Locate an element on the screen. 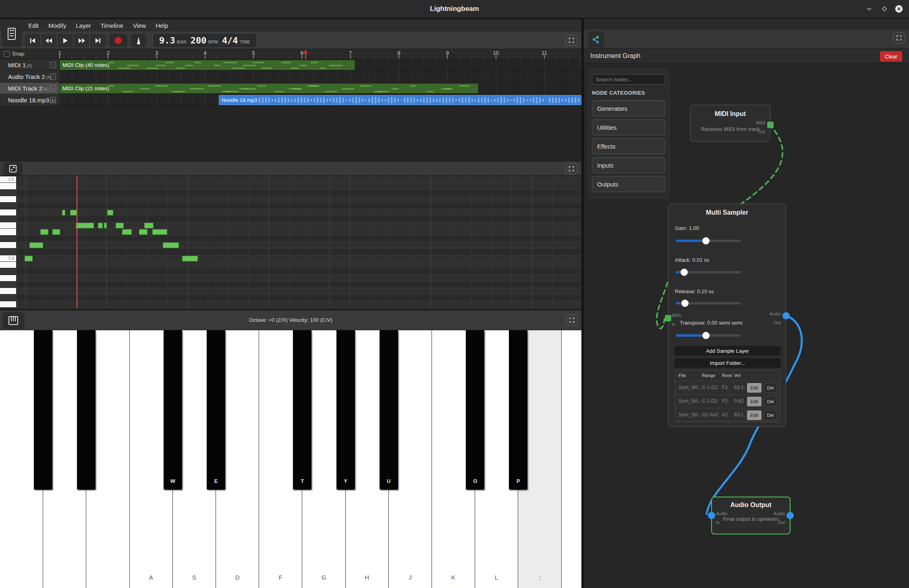 This screenshot has height=588, width=909. fast-forward-button is located at coordinates (82, 40).